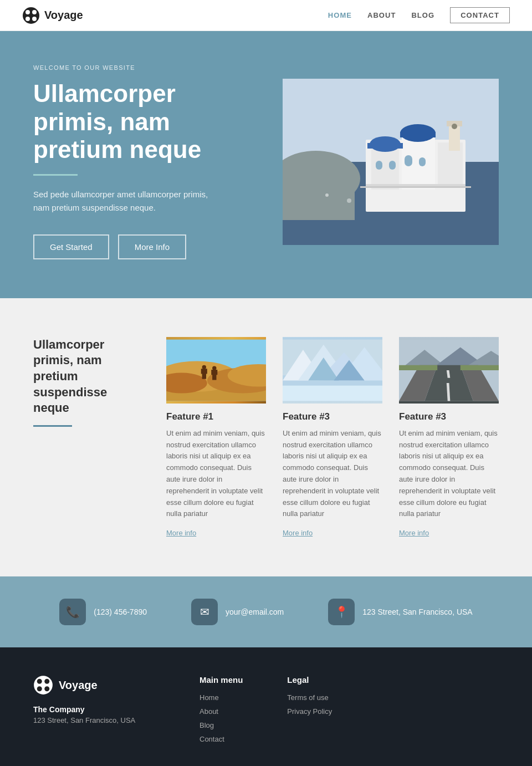  What do you see at coordinates (141, 122) in the screenshot?
I see `hero-title: Ullamcorper primis, nam pretium neque` at bounding box center [141, 122].